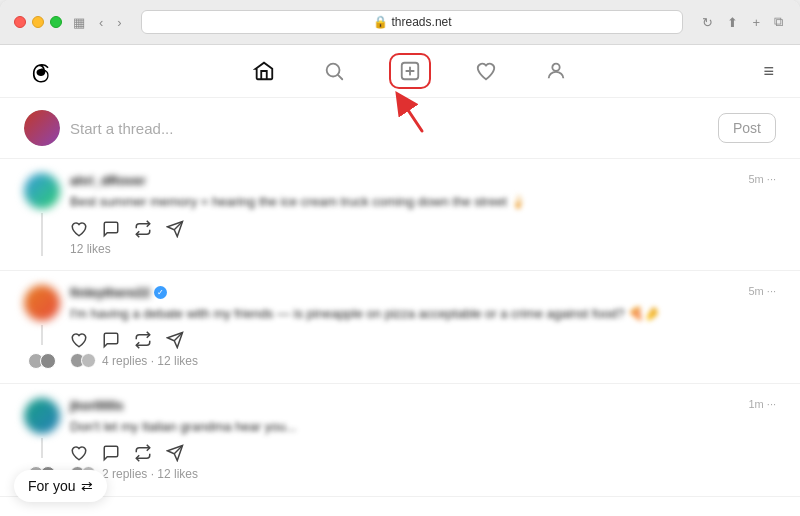 The image size is (800, 516). Describe the element at coordinates (150, 474) in the screenshot. I see `post-stats: 2 replies · 12 likes` at that location.